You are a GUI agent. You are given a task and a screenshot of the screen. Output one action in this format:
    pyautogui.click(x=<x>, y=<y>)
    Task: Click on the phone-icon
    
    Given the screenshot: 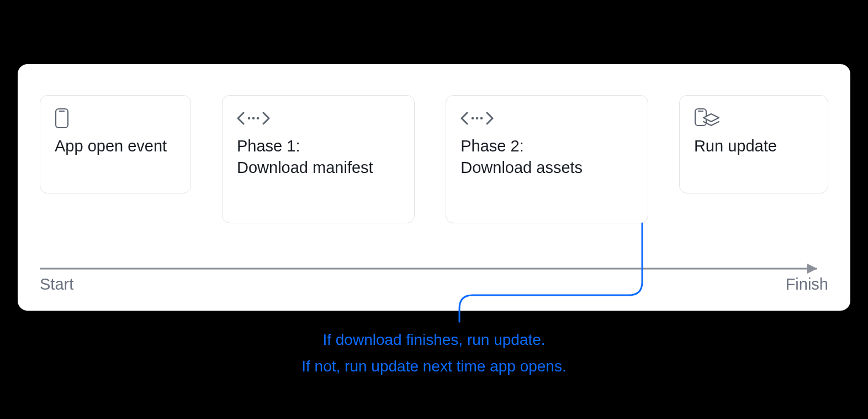 What is the action you would take?
    pyautogui.click(x=115, y=118)
    